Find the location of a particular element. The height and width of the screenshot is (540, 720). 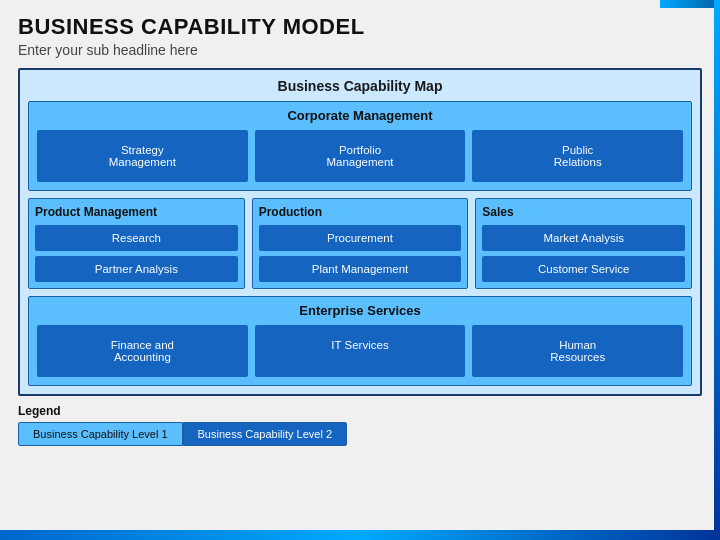

sales-title: Sales is located at coordinates (584, 212).